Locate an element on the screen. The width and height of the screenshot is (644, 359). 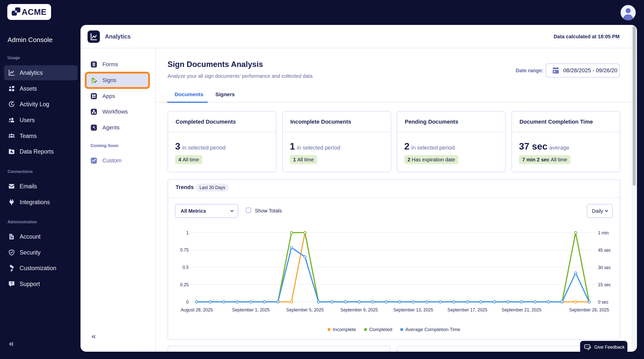
svg-text: 30 sec is located at coordinates (605, 268).